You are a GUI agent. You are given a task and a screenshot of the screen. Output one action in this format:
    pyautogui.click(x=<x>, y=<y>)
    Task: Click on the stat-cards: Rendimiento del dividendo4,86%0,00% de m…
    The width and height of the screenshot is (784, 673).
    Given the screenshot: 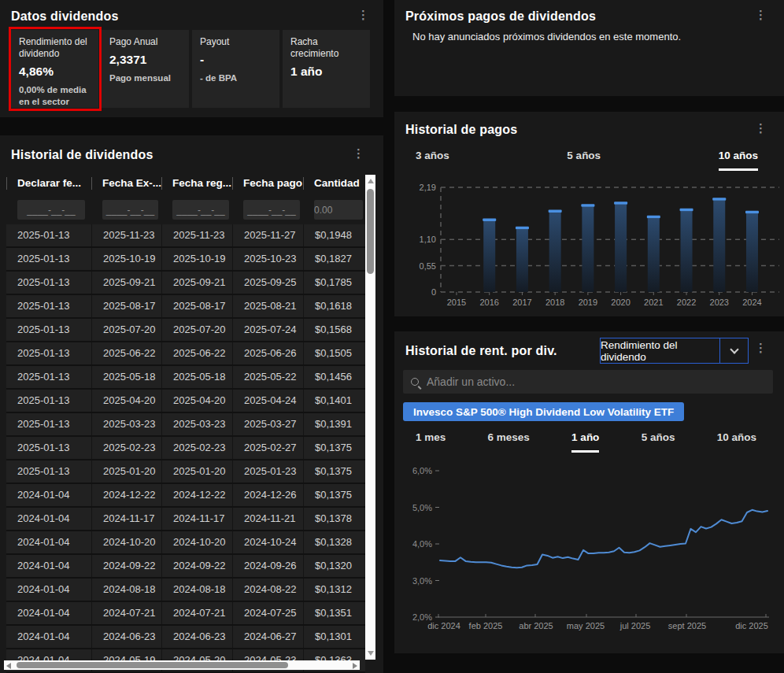 What is the action you would take?
    pyautogui.click(x=190, y=69)
    